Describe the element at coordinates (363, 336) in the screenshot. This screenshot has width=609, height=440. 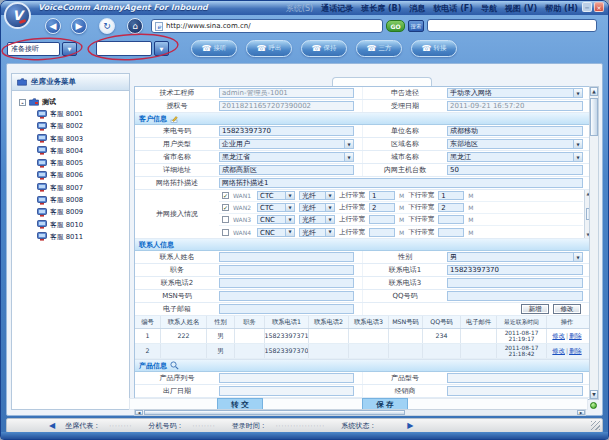
I see `table-row: 1 222 男 15823397371 234 2011-08-17 21:19…` at that location.